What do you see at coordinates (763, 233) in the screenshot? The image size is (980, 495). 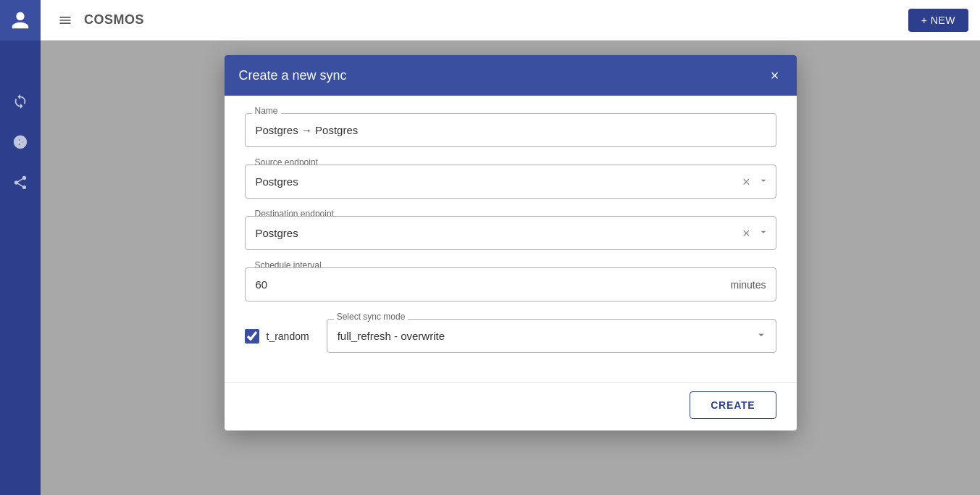 I see `destination-endpoint-arrow-icon` at bounding box center [763, 233].